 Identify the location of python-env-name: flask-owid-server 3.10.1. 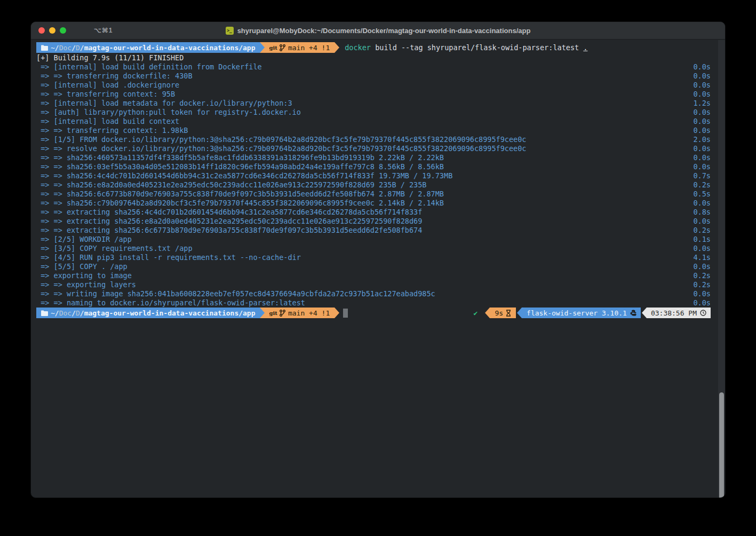
(577, 313).